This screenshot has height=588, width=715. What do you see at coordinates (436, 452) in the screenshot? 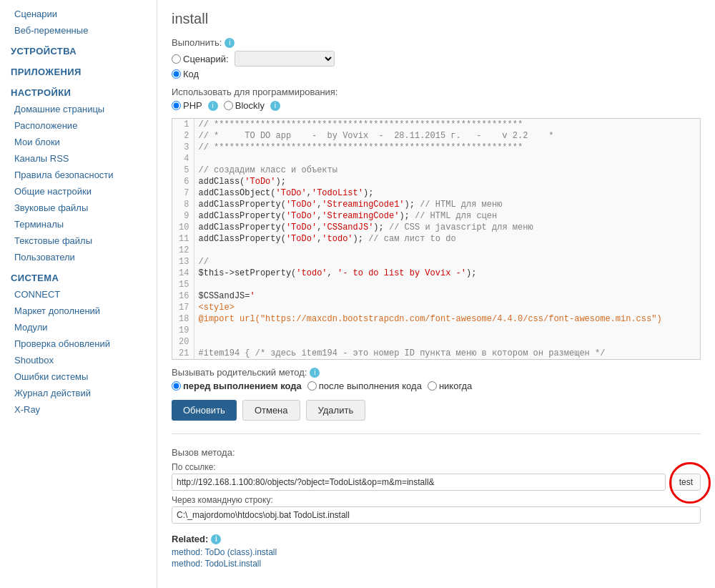
I see `call-method-label: Вызов метода:` at bounding box center [436, 452].